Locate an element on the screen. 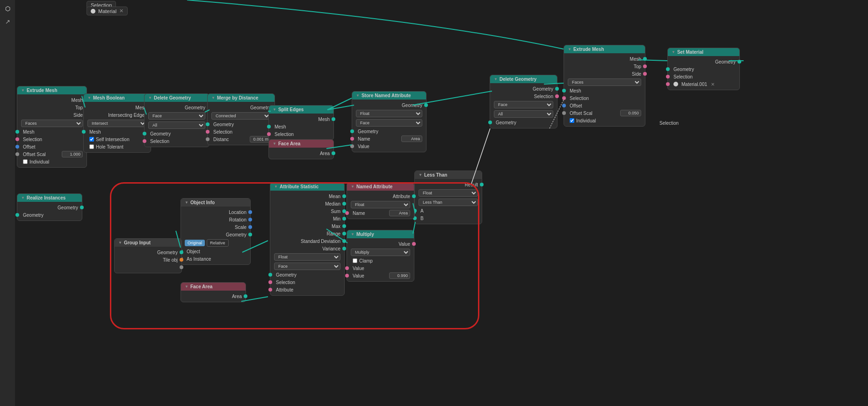  socket-geo-in-dgr is located at coordinates (490, 122).